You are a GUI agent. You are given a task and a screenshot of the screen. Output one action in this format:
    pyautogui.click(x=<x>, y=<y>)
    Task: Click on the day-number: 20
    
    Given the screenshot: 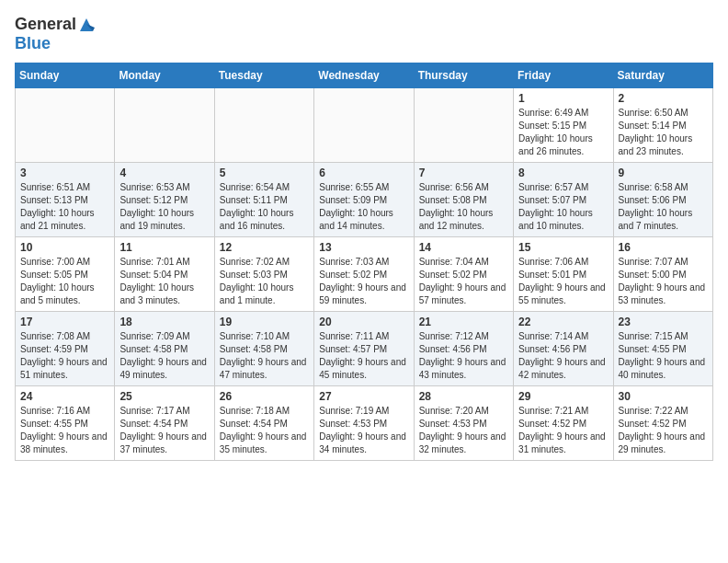 What is the action you would take?
    pyautogui.click(x=364, y=322)
    